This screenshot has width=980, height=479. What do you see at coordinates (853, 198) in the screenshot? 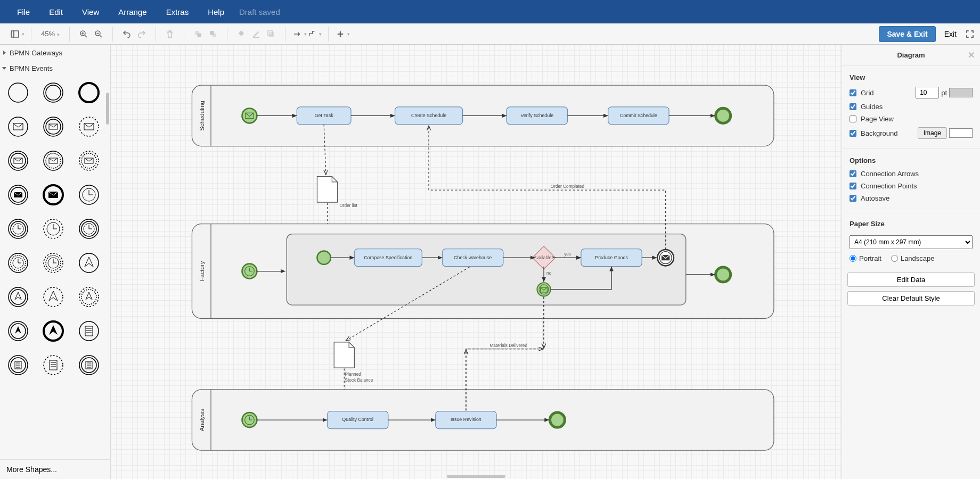
I see `autosave-checkbox` at bounding box center [853, 198].